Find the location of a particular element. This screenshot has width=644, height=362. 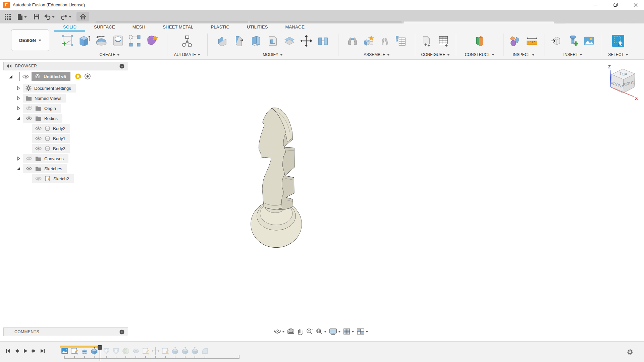

align-icon is located at coordinates (323, 41).